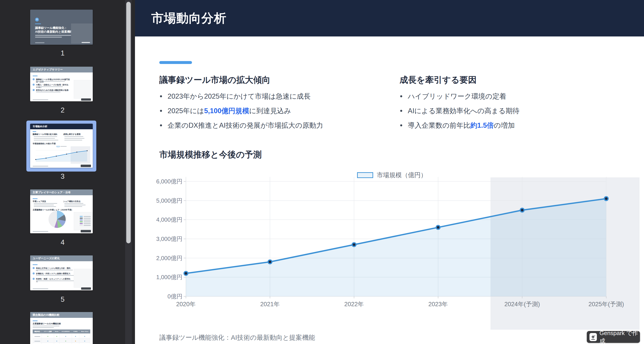  What do you see at coordinates (511, 96) in the screenshot?
I see `bullet-item: ハイブリッドワーク環境の定着` at bounding box center [511, 96].